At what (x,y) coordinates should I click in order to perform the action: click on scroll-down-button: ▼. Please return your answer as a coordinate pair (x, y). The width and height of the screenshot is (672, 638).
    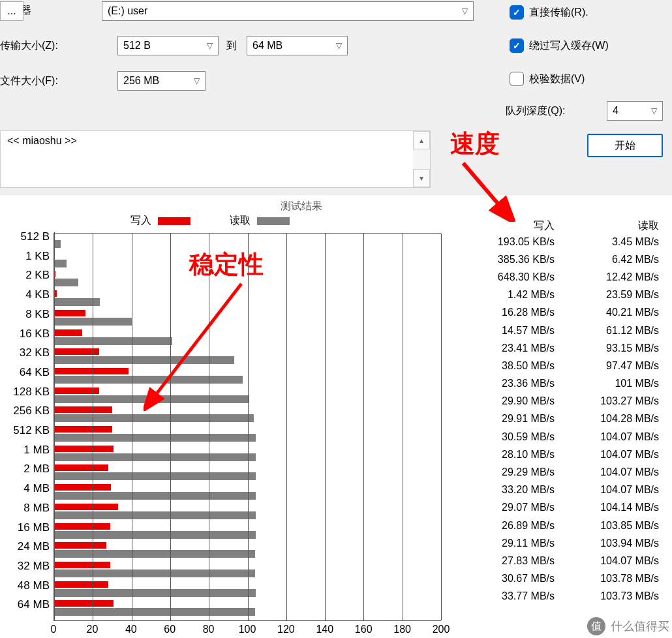
    Looking at the image, I should click on (421, 178).